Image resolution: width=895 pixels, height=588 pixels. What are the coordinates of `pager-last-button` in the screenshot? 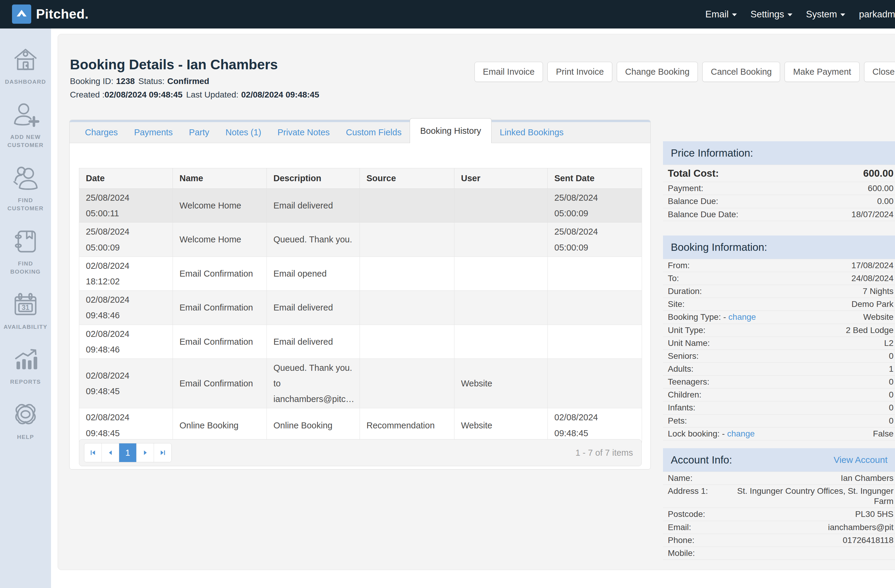 It's located at (162, 453).